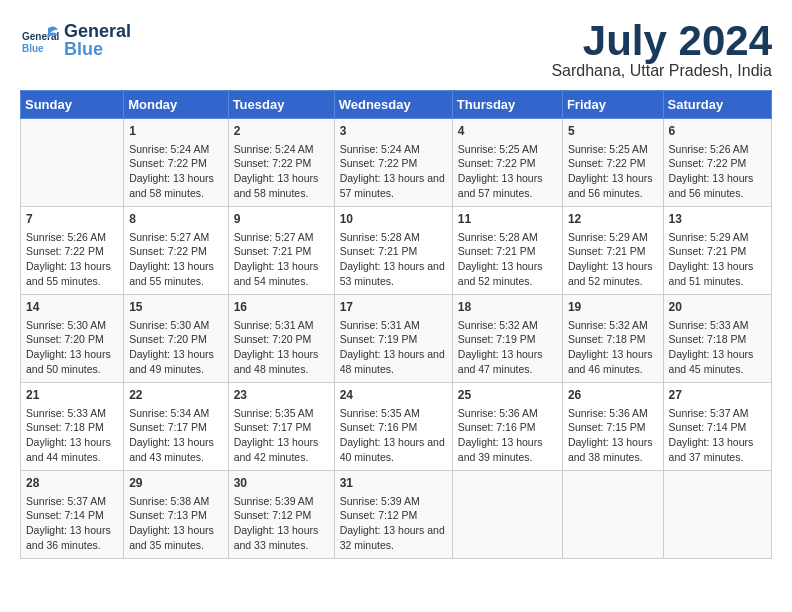  What do you see at coordinates (613, 450) in the screenshot?
I see `cell-info: Daylight: 13 hours and 38 minutes.` at bounding box center [613, 450].